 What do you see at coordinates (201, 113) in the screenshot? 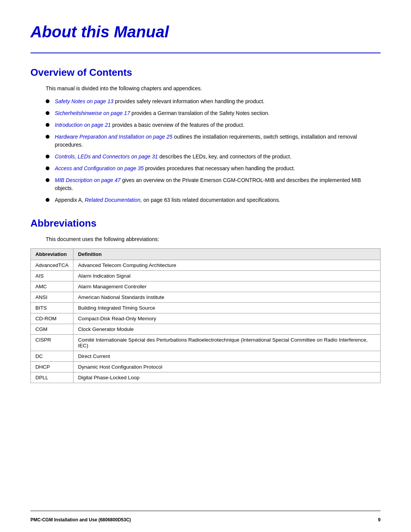
I see `bullet-text: provides a German translation of the Saf…` at bounding box center [201, 113].